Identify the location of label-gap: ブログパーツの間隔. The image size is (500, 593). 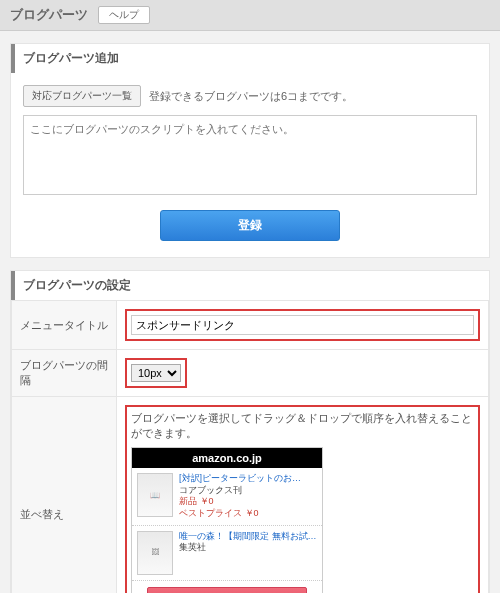
(64, 374).